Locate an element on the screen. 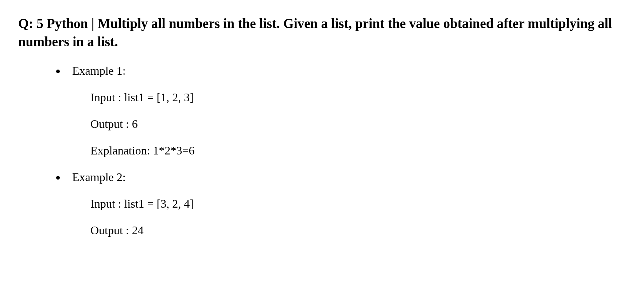 Image resolution: width=644 pixels, height=306 pixels. example-output: Output : 24 is located at coordinates (358, 230).